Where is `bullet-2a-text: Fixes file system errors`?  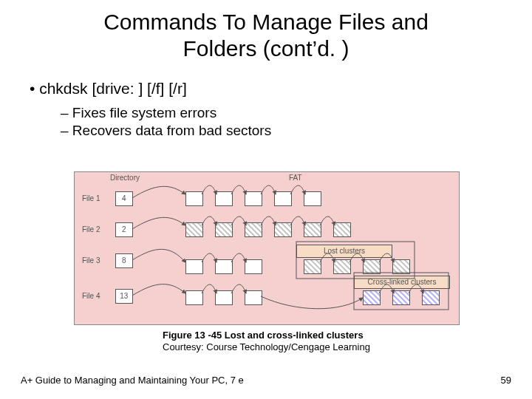 bullet-2a-text: Fixes file system errors is located at coordinates (145, 112).